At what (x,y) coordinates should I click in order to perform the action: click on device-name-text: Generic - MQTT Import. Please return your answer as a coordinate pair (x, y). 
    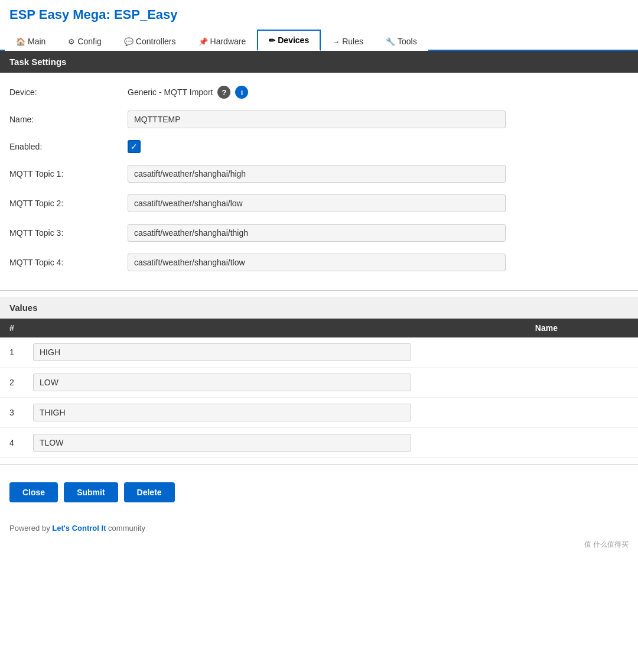
    Looking at the image, I should click on (170, 92).